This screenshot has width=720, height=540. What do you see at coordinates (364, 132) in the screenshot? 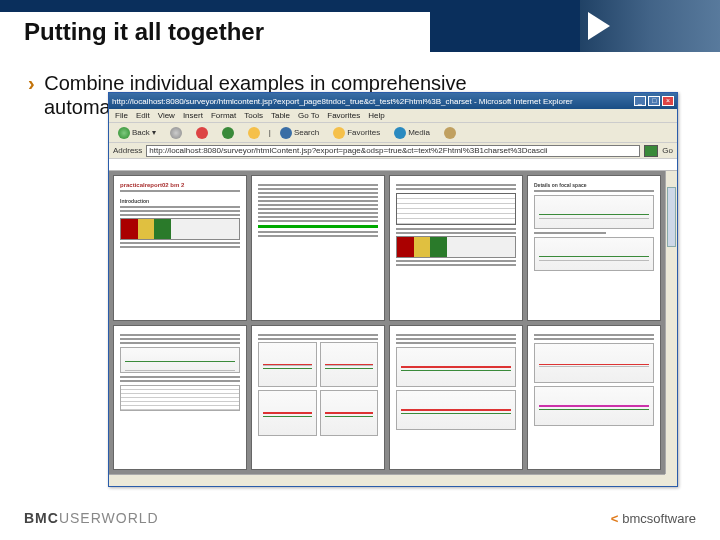
I see `favorites-label: Favorites` at bounding box center [364, 132].